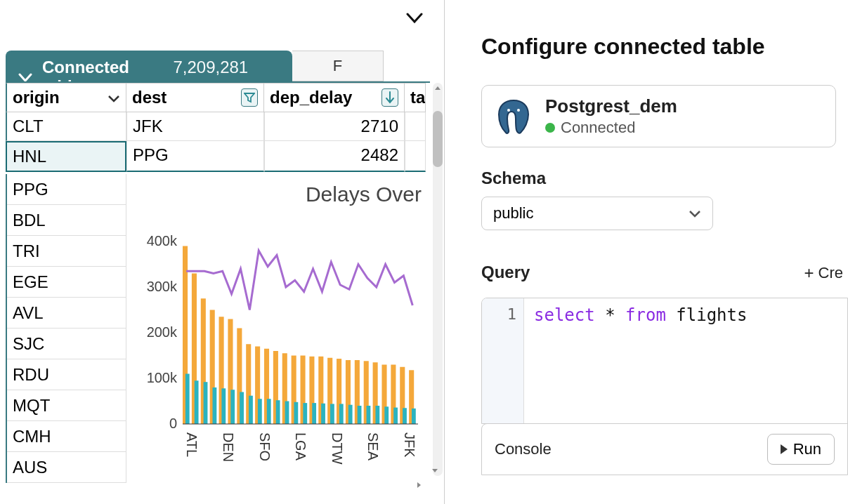 The width and height of the screenshot is (848, 504). Describe the element at coordinates (311, 98) in the screenshot. I see `col-label: dep_delay` at that location.